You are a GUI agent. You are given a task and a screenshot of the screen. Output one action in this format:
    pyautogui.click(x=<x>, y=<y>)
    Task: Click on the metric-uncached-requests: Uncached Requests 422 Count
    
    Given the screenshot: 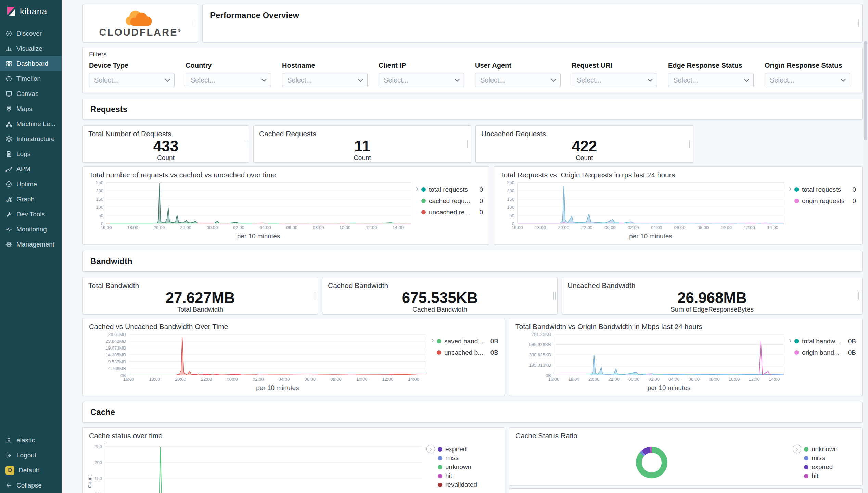 What is the action you would take?
    pyautogui.click(x=585, y=144)
    